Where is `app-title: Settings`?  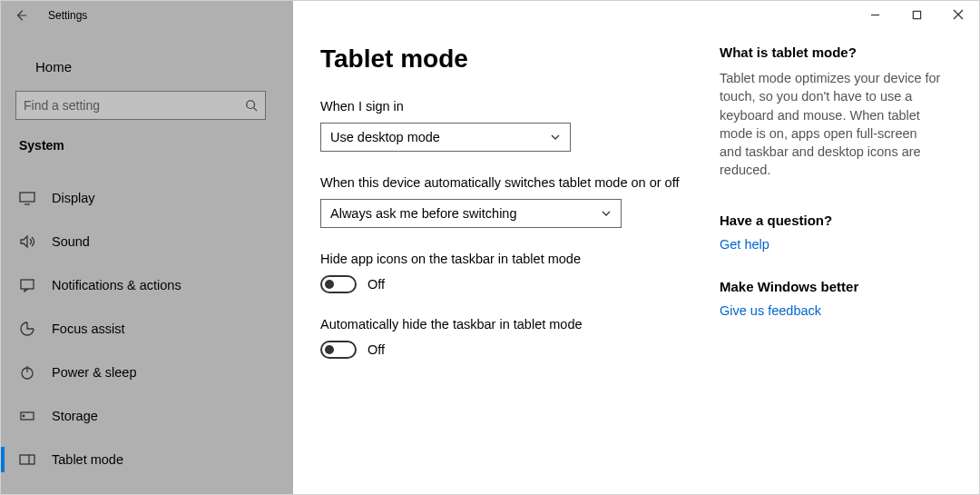 app-title: Settings is located at coordinates (64, 15).